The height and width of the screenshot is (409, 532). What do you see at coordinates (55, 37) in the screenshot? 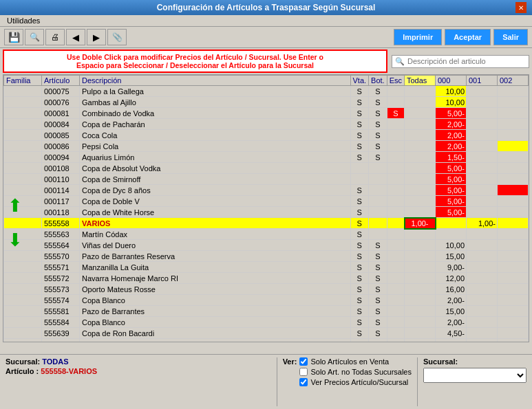
I see `toolbar-print-btn: 🖨` at bounding box center [55, 37].